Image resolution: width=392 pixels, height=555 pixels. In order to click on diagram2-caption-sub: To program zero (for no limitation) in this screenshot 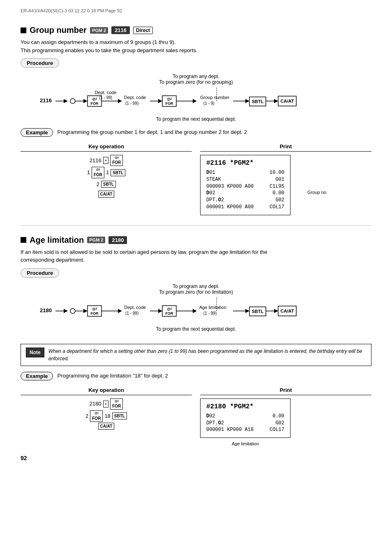, I will do `click(196, 292)`.